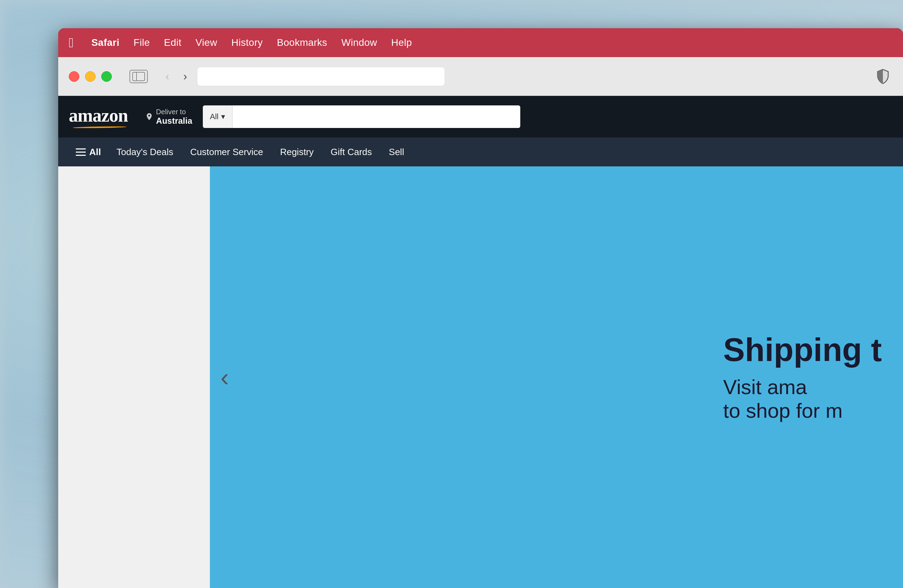  What do you see at coordinates (480, 117) in the screenshot?
I see `amazon-header: amazon Deliver to Australia All ▾` at bounding box center [480, 117].